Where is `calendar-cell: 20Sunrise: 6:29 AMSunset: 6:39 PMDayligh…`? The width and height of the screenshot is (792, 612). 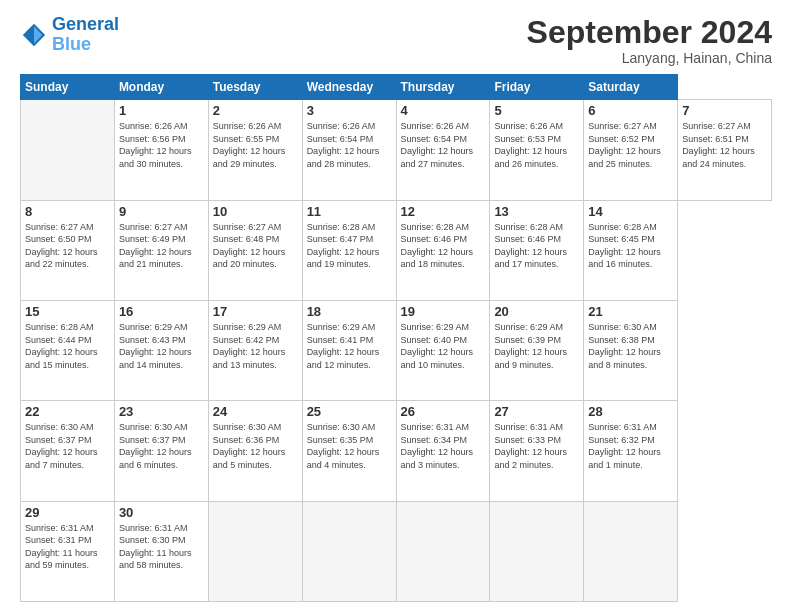 calendar-cell: 20Sunrise: 6:29 AMSunset: 6:39 PMDayligh… is located at coordinates (537, 350).